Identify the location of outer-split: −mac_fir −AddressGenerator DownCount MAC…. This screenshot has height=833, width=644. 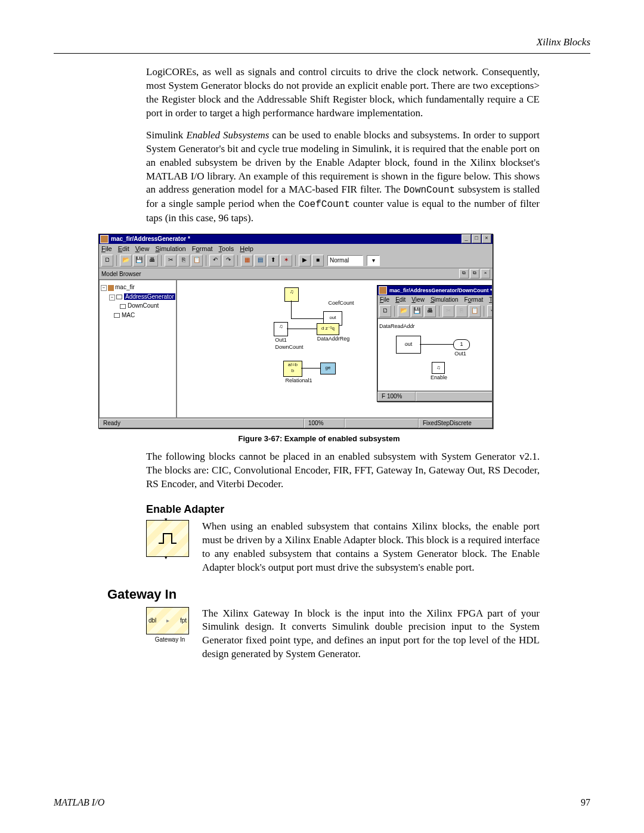
(296, 349).